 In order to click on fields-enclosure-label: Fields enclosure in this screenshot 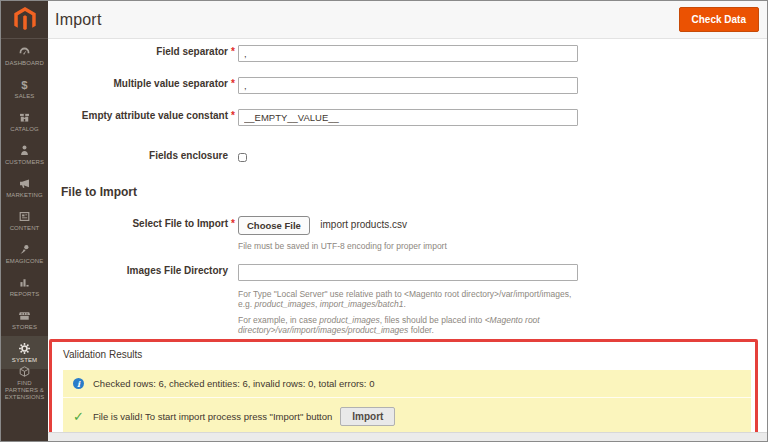, I will do `click(138, 154)`.